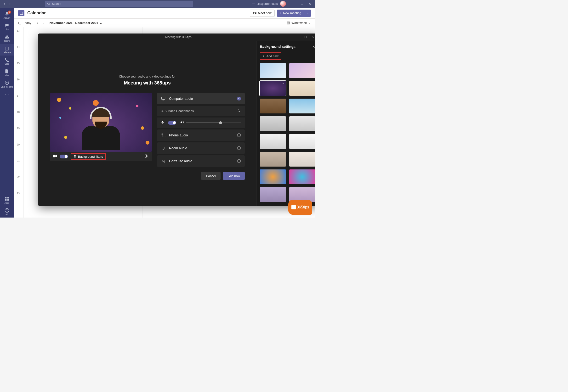  Describe the element at coordinates (313, 37) in the screenshot. I see `modal-close-icon: ✕` at that location.